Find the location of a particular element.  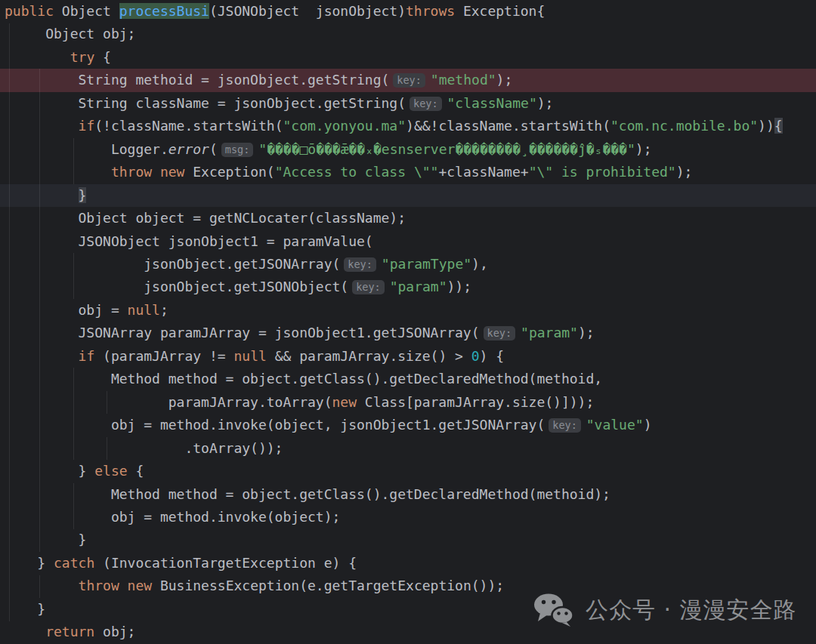

code-token: "com.yonyou.ma" is located at coordinates (345, 125).